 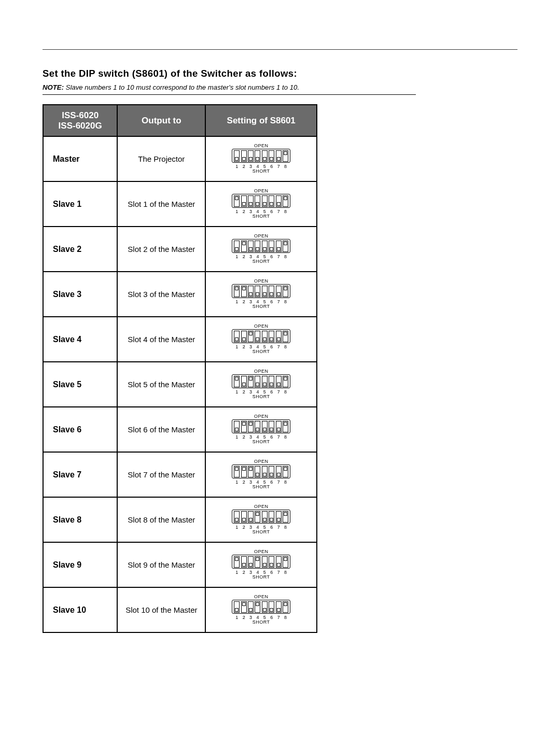 I want to click on row-output-cell: Slot 5 of the Master, so click(x=161, y=385).